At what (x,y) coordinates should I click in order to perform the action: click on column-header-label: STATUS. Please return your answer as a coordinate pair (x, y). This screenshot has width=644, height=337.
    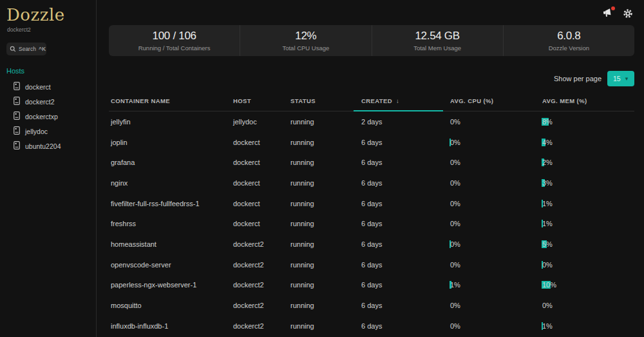
    Looking at the image, I should click on (303, 101).